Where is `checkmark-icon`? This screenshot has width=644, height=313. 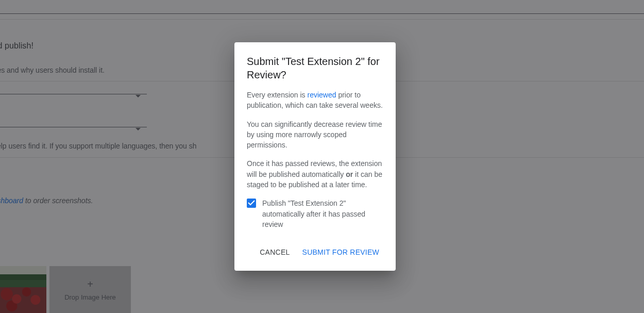 checkmark-icon is located at coordinates (251, 203).